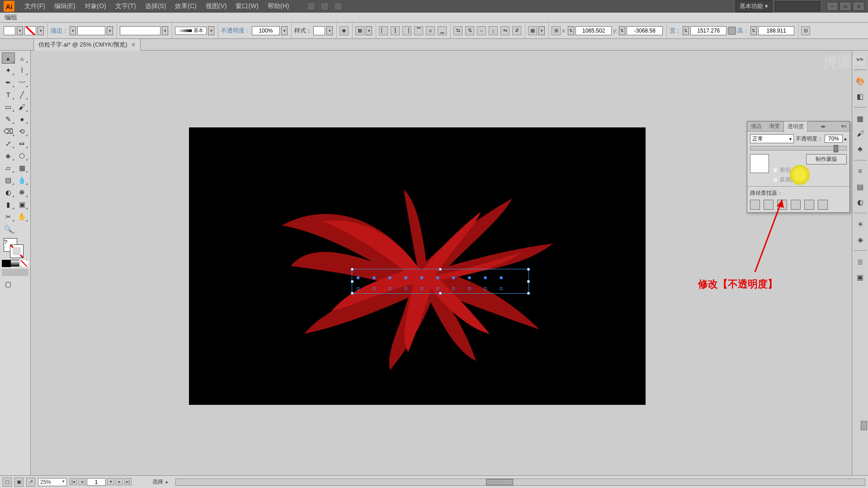 Image resolution: width=868 pixels, height=488 pixels. I want to click on handle-tm, so click(440, 269).